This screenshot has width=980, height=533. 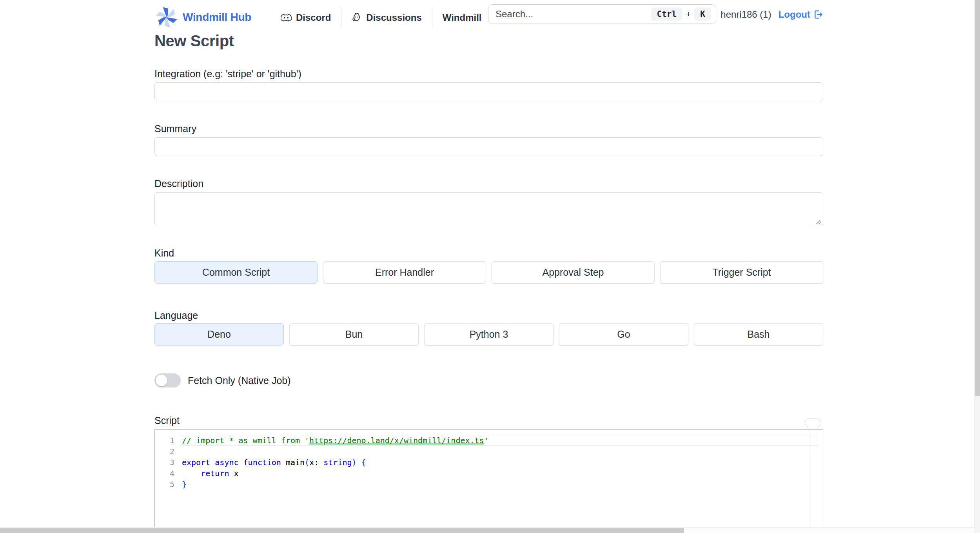 What do you see at coordinates (381, 18) in the screenshot?
I see `header-nav: Discord Discussions Windmill` at bounding box center [381, 18].